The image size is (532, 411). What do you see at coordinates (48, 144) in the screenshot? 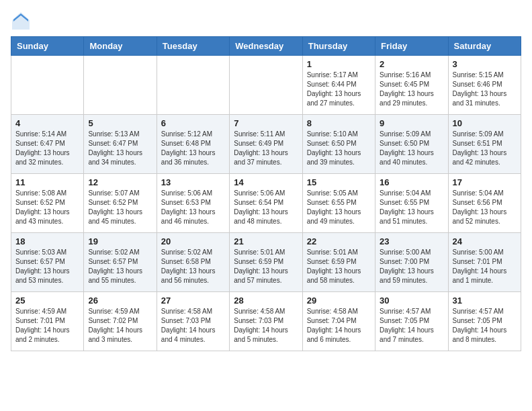
I see `calendar-cell: 4Sunrise: 5:14 AM Sunset: 6:47 PM Daylig…` at bounding box center [48, 144].